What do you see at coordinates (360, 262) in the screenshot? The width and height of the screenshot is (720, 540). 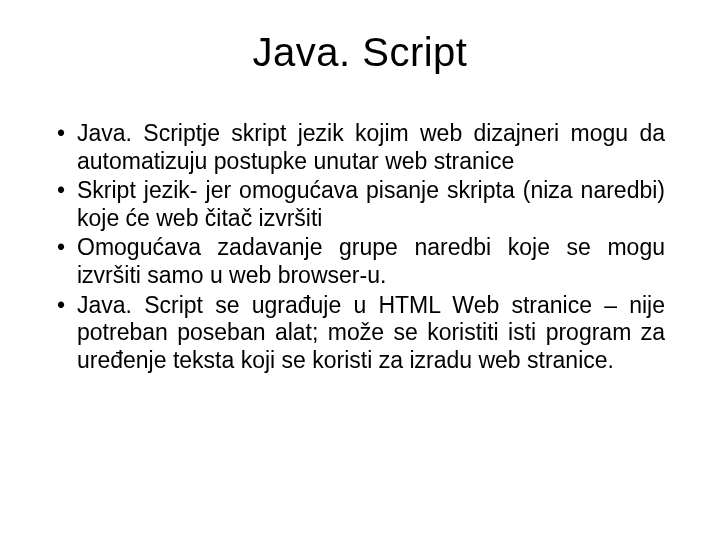 I see `list-item: Omogućava zadavanje grupe naredbi koje s…` at bounding box center [360, 262].